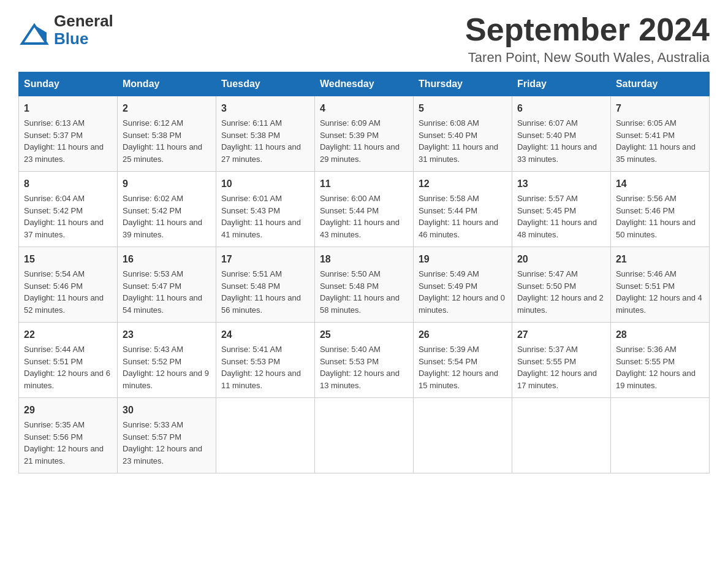  Describe the element at coordinates (364, 285) in the screenshot. I see `calendar-week-3: 15 Sunrise: 5:54 AMSunset: 5:46 PMDaylig…` at that location.